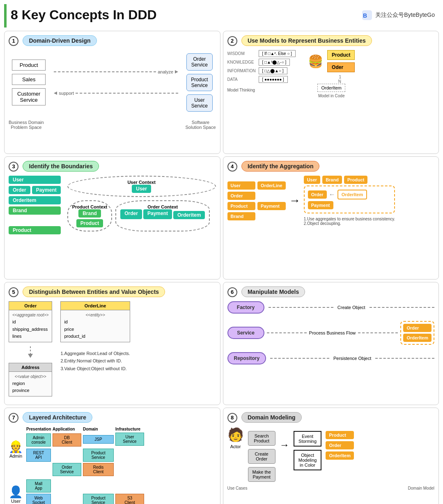 This screenshot has height=504, width=443. Describe the element at coordinates (116, 72) in the screenshot. I see `arrow-analyze: analyze` at that location.